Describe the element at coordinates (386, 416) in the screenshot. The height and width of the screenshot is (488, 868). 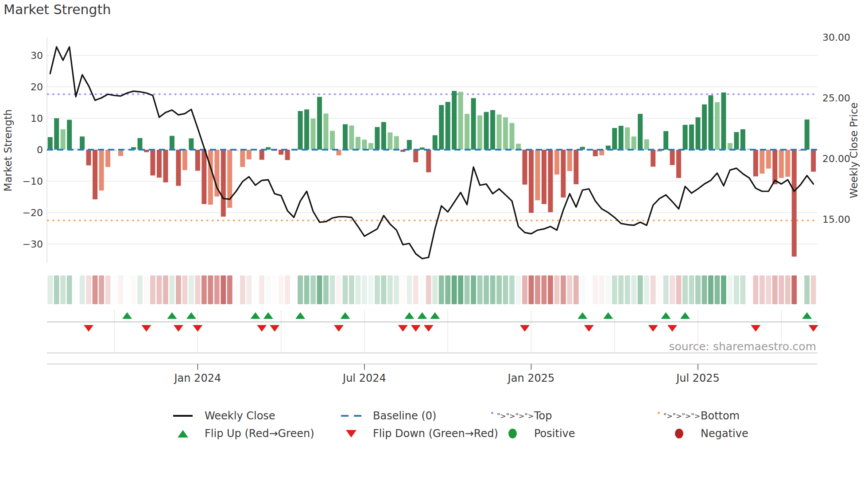
I see `legend-item-baseline: Baseline (0)` at that location.